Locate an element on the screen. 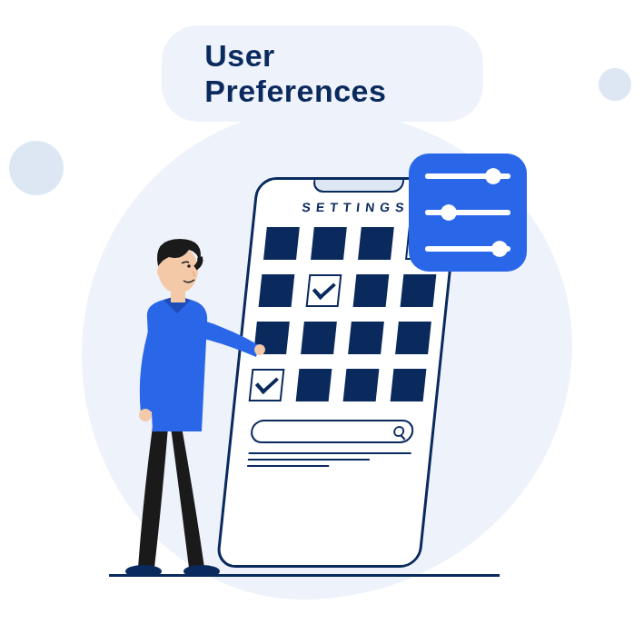  phone-notch is located at coordinates (358, 186).